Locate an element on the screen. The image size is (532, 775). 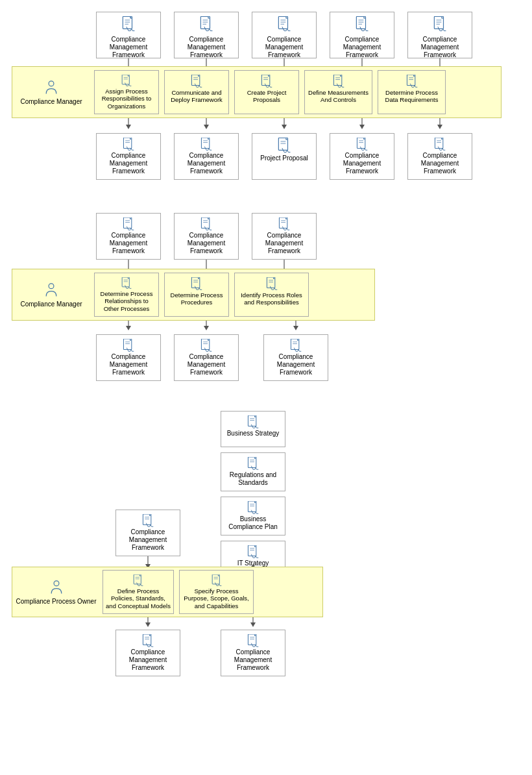
role-s1: Compliance Manager is located at coordinates (51, 92).